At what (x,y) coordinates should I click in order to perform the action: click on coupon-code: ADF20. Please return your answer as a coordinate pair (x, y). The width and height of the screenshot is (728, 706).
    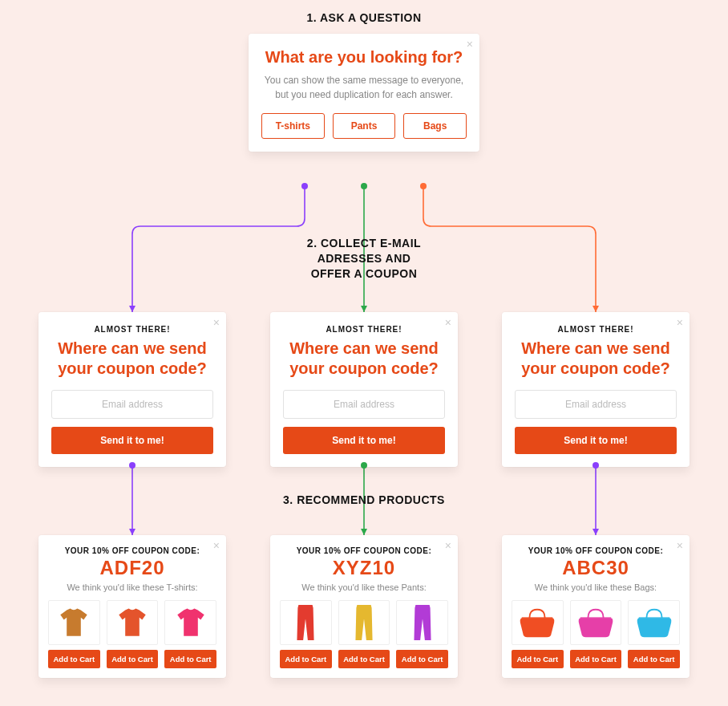
    Looking at the image, I should click on (132, 568).